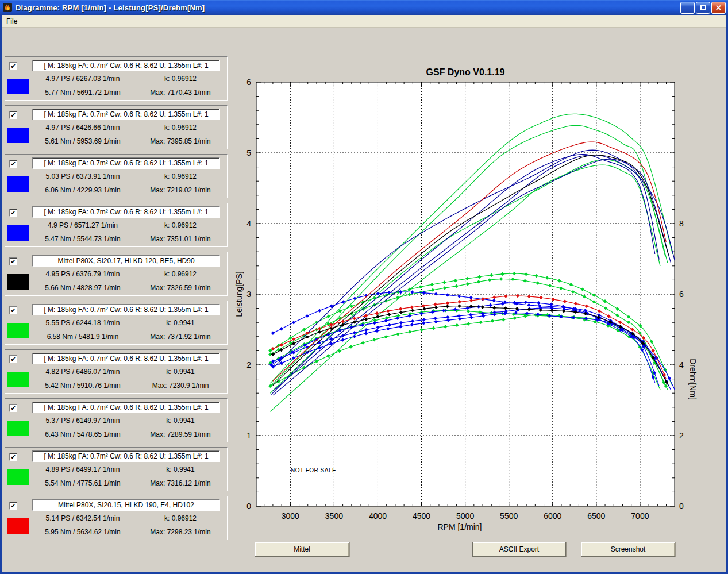 The image size is (728, 574). Describe the element at coordinates (681, 294) in the screenshot. I see `y-right-tick-label: 6` at that location.